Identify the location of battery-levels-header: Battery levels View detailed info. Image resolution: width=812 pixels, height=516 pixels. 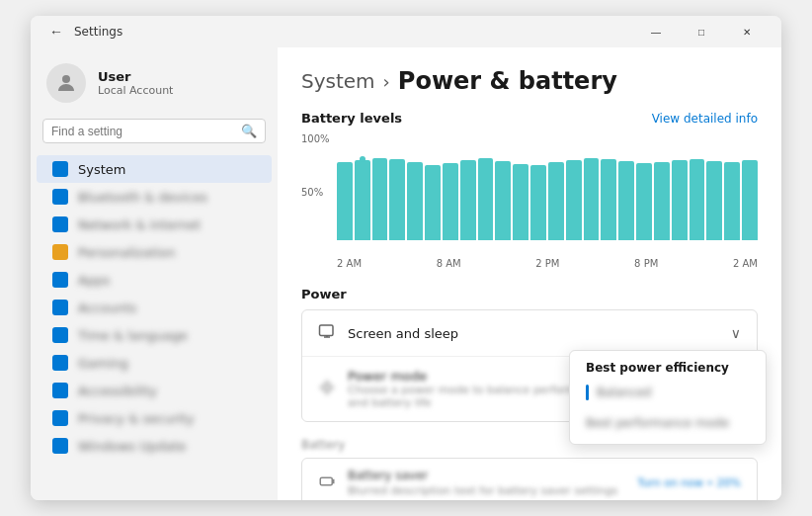
(529, 119).